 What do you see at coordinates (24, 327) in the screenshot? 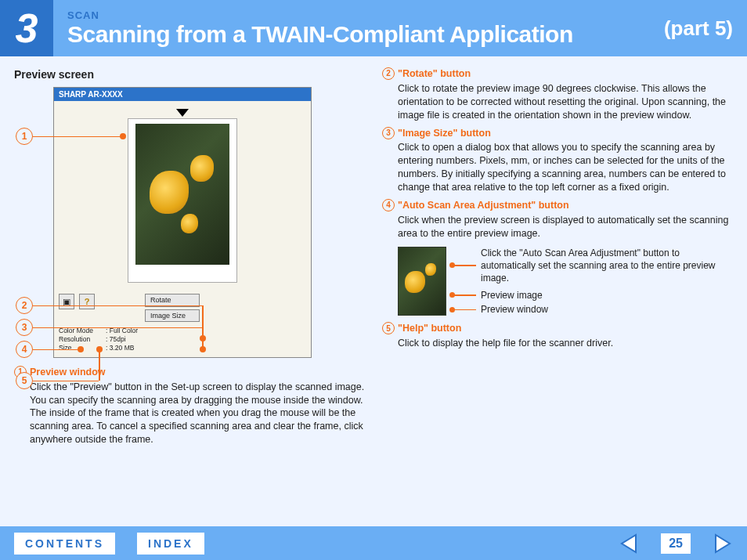
I see `callout-3: 3` at bounding box center [24, 327].